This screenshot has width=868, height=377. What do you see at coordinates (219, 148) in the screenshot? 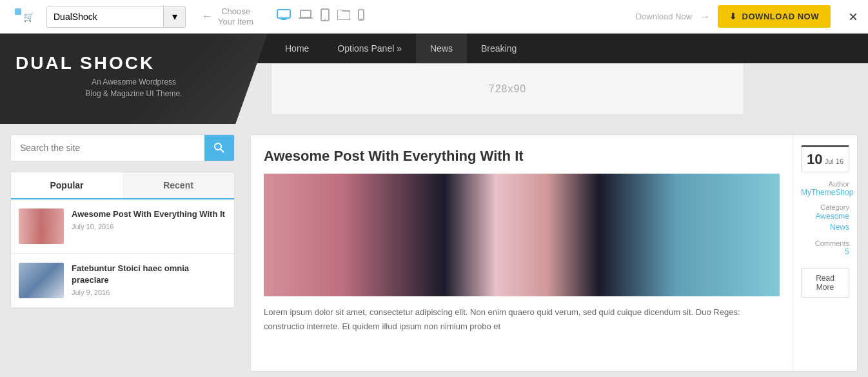
I see `search-button` at bounding box center [219, 148].